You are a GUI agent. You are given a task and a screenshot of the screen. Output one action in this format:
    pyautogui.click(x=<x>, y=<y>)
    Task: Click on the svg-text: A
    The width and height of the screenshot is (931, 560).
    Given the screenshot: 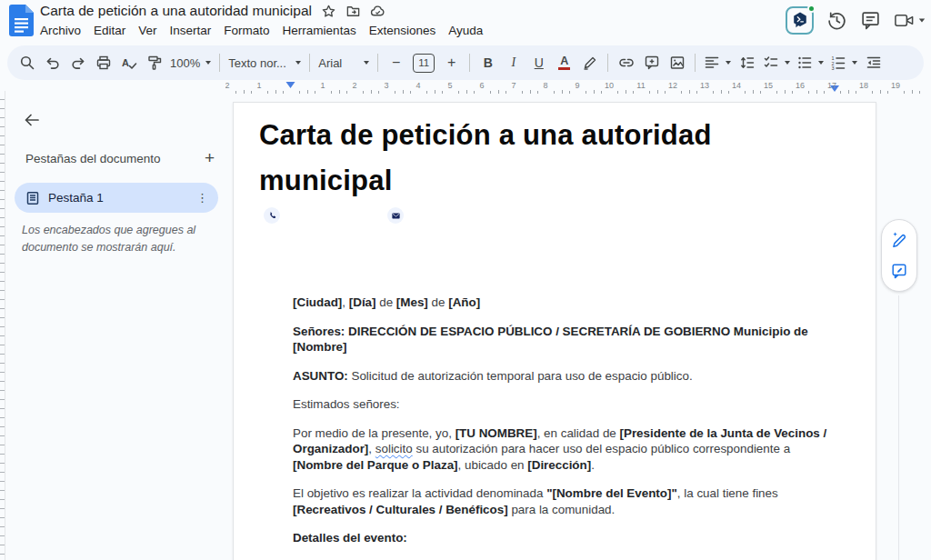 What is the action you would take?
    pyautogui.click(x=125, y=63)
    